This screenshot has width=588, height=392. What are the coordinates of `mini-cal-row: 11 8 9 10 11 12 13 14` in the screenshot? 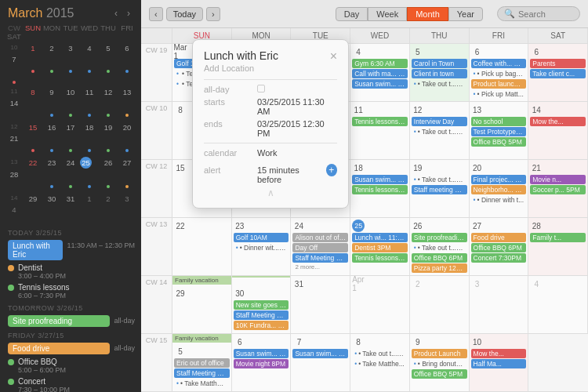 It's located at (71, 97).